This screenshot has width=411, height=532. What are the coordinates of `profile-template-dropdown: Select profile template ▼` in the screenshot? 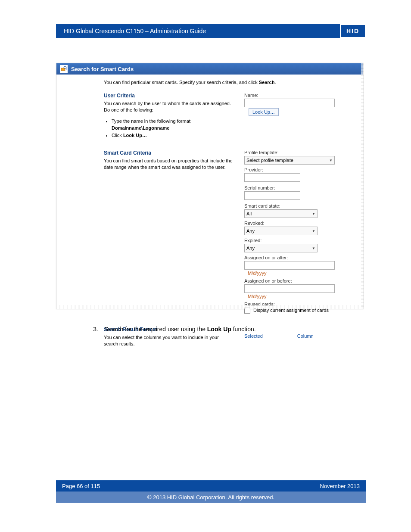 It's located at (290, 160).